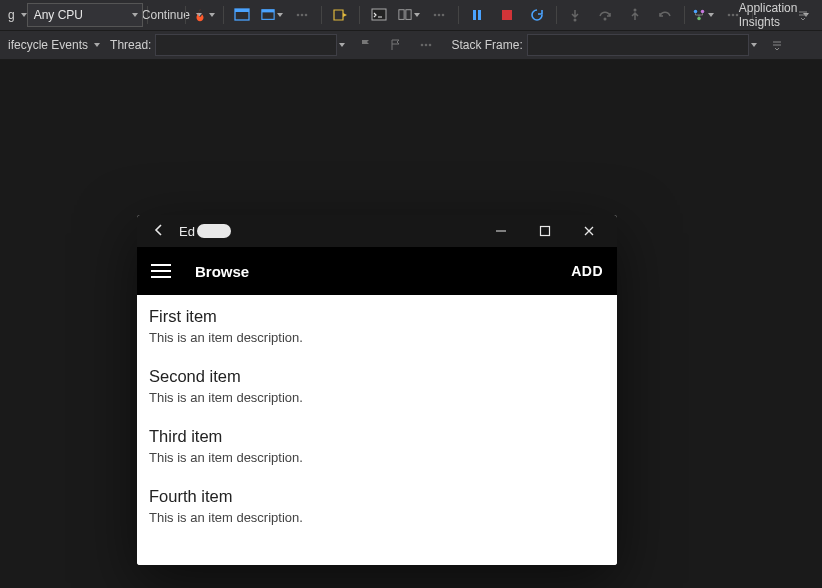  I want to click on show-next-statement-button, so click(340, 15).